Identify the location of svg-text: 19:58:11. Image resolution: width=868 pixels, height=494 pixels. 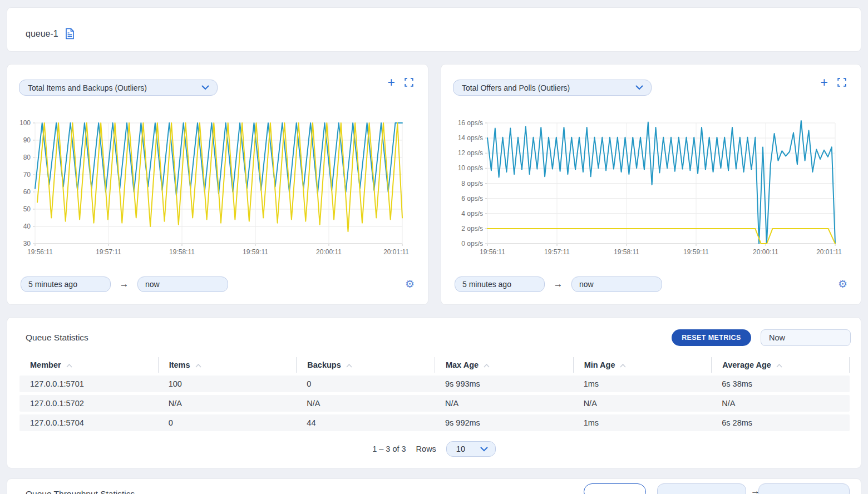
(627, 252).